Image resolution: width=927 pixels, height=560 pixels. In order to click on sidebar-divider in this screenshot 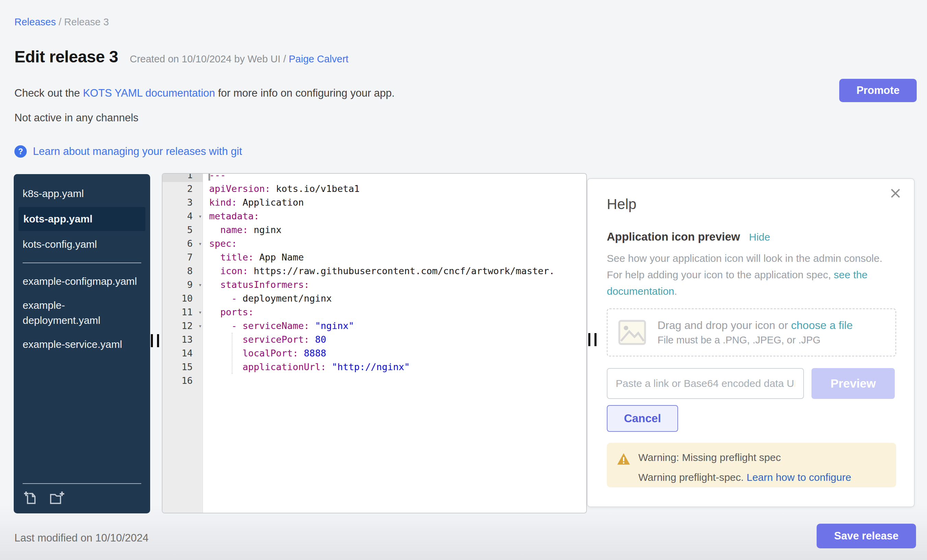, I will do `click(82, 263)`.